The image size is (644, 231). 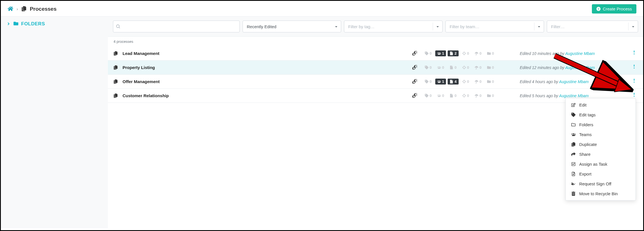 What do you see at coordinates (178, 26) in the screenshot?
I see `search-input` at bounding box center [178, 26].